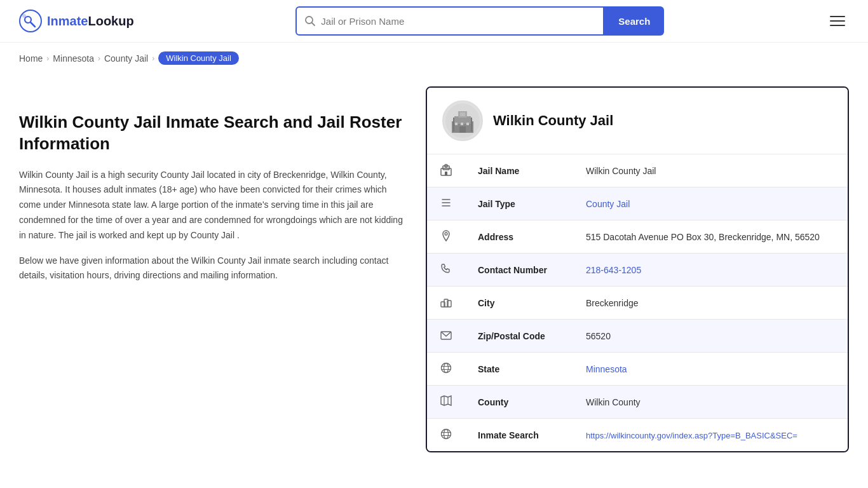 This screenshot has height=488, width=868. I want to click on label-cell: State, so click(519, 369).